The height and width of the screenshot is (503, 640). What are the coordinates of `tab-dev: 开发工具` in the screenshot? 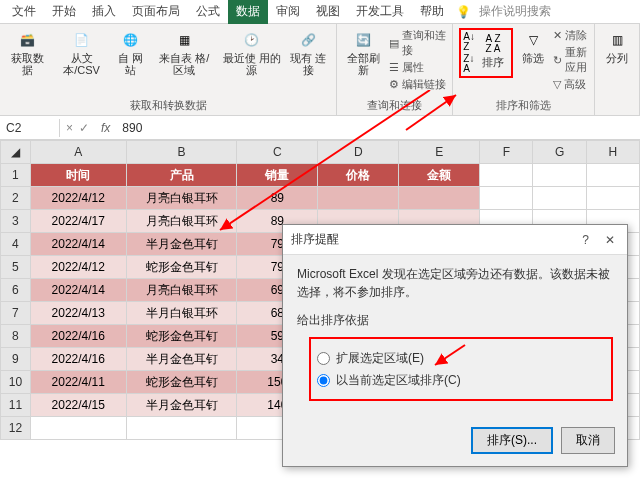 It's located at (380, 12).